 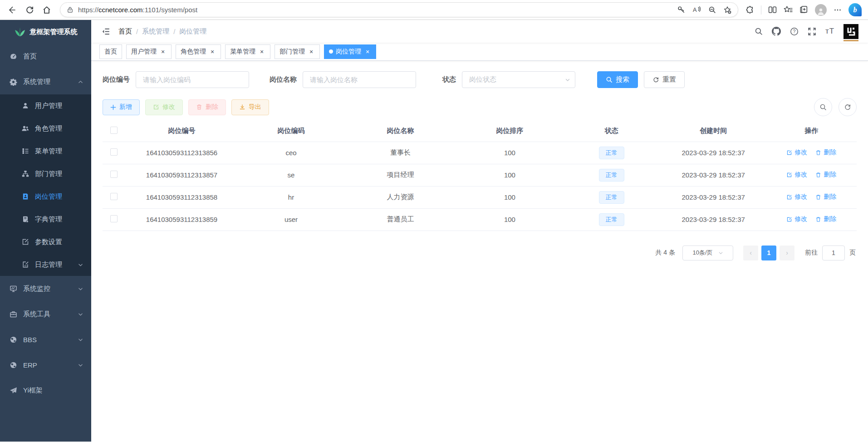 What do you see at coordinates (250, 107) in the screenshot?
I see `export-button: 导出` at bounding box center [250, 107].